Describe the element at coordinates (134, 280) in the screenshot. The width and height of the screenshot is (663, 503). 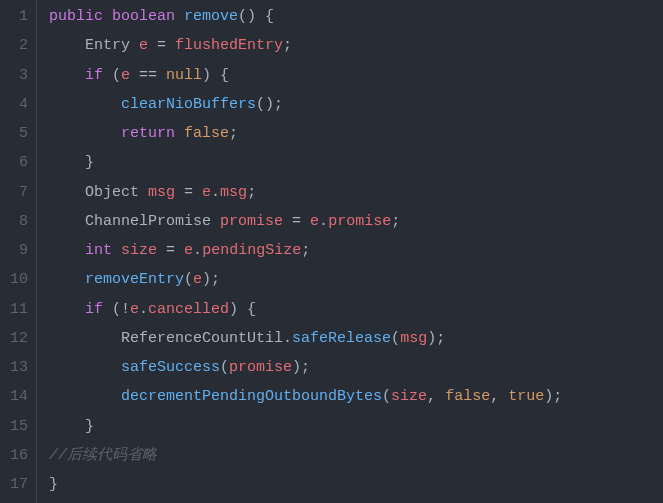
I see `token-fn: removeEntry` at that location.